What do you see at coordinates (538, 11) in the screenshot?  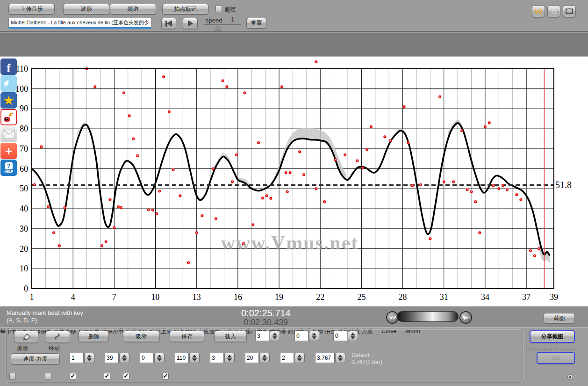 I see `version-v2-button: V2` at bounding box center [538, 11].